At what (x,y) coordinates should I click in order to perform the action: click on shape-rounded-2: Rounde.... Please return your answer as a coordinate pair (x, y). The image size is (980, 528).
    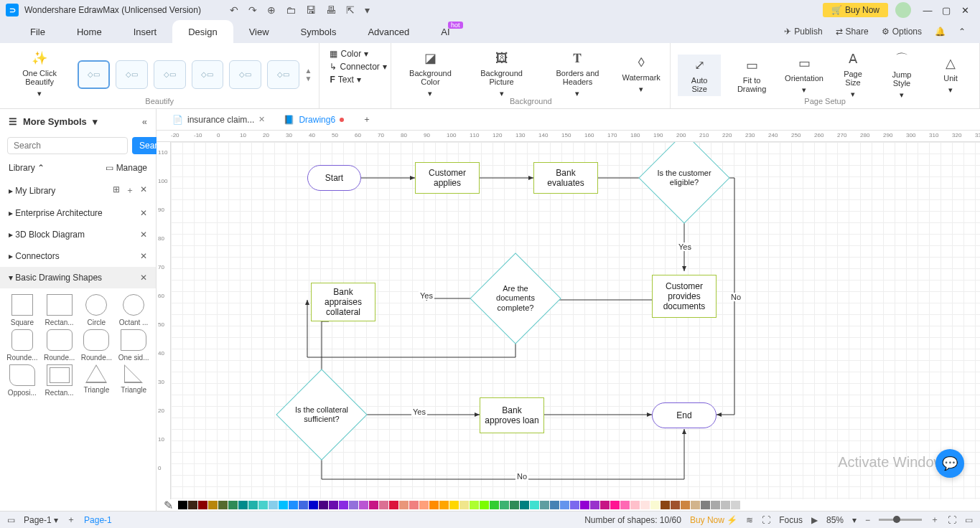
    Looking at the image, I should click on (60, 346).